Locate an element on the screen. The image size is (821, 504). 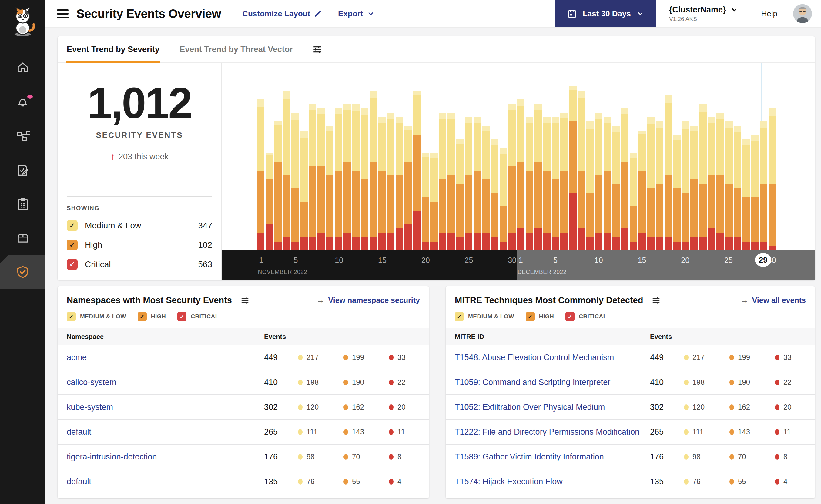
high-count: 199 is located at coordinates (752, 357).